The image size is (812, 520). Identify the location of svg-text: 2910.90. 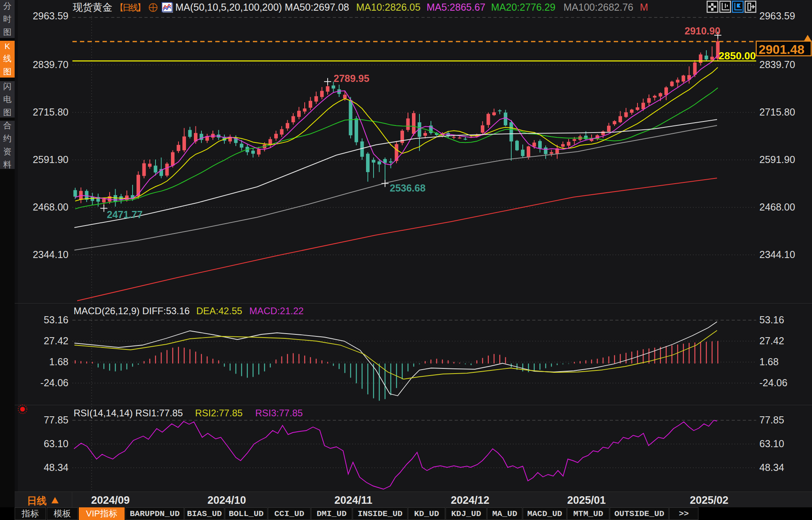
(702, 31).